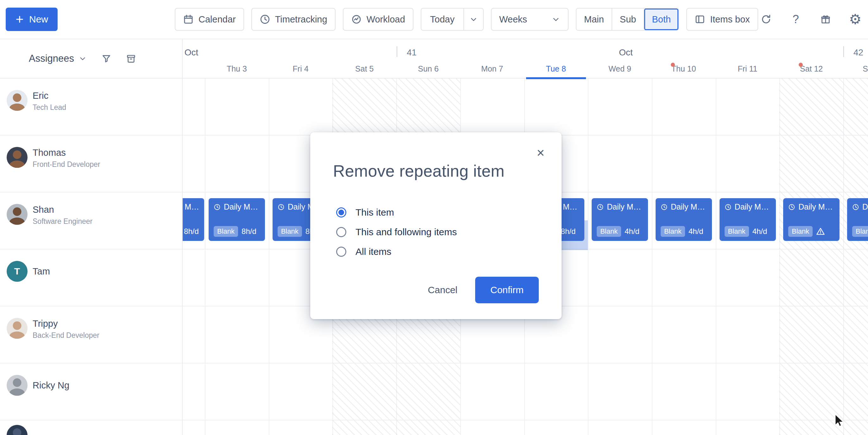 This screenshot has width=868, height=435. I want to click on segment-both: Both, so click(661, 19).